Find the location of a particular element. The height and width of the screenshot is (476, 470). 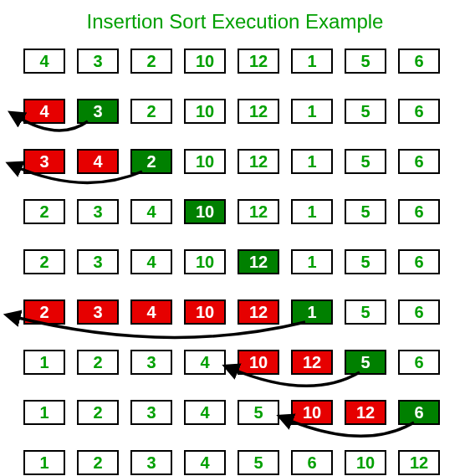

array-row: 1234561012 is located at coordinates (247, 463).